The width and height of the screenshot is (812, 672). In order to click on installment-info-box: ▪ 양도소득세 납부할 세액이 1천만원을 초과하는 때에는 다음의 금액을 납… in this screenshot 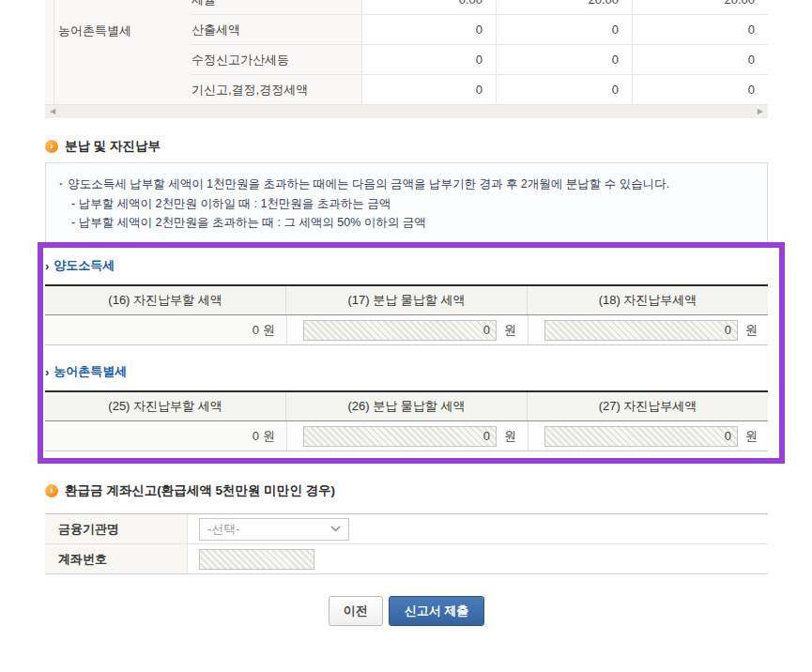, I will do `click(406, 203)`.